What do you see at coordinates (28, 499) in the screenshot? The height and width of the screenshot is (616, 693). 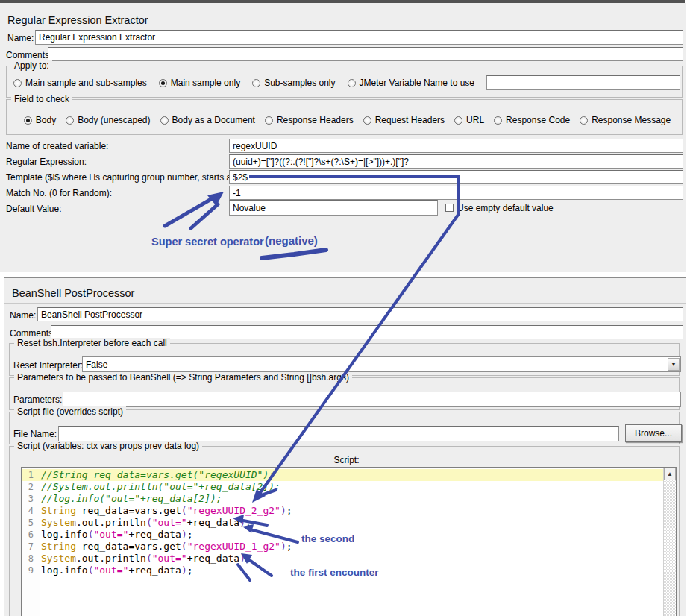 I see `line-number: 3` at bounding box center [28, 499].